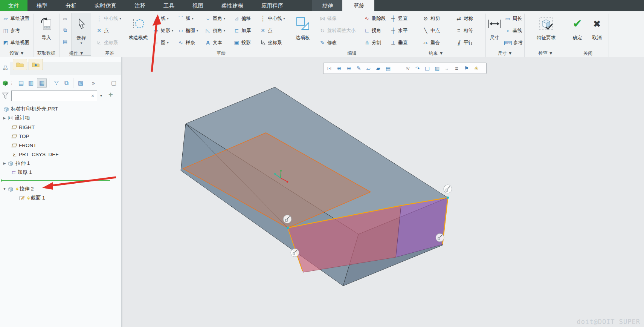 This screenshot has height=327, width=644. I want to click on rectangle-button: ▭ 矩形 ▾, so click(163, 31).